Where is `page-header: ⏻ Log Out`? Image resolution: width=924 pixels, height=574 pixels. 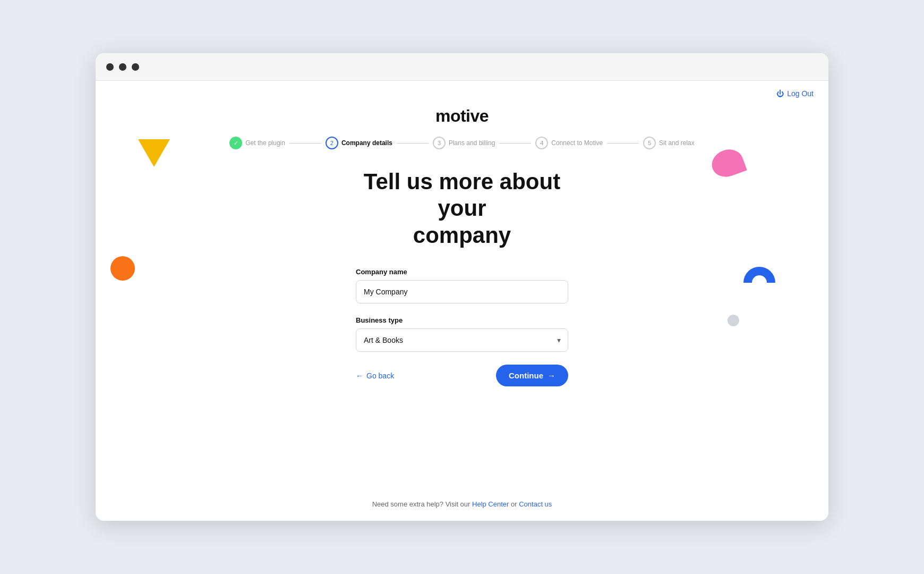 page-header: ⏻ Log Out is located at coordinates (462, 94).